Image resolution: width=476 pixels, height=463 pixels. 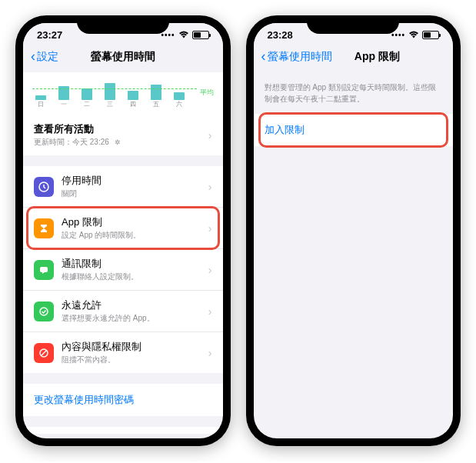 What do you see at coordinates (118, 142) in the screenshot?
I see `loading-spinner-icon: ✲` at bounding box center [118, 142].